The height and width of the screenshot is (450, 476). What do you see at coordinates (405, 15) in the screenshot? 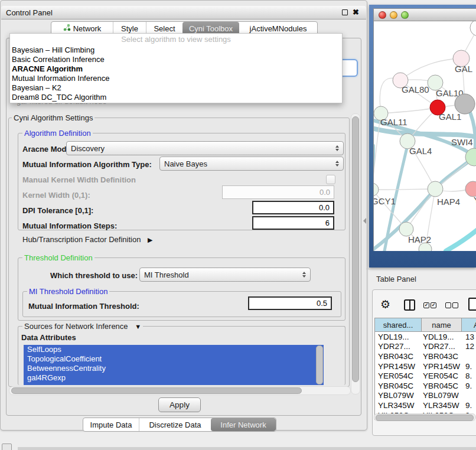
I see `zoom-traffic-light-icon` at bounding box center [405, 15].